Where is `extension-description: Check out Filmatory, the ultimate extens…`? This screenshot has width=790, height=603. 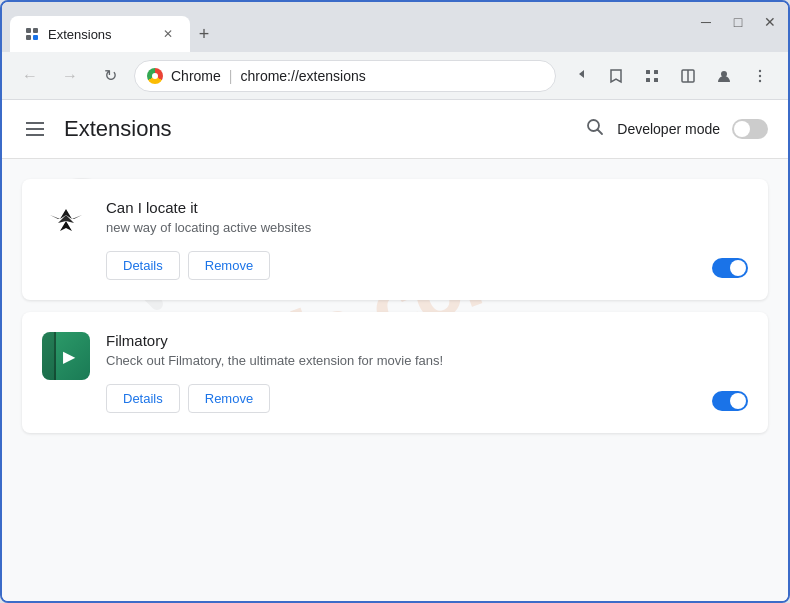 extension-description: Check out Filmatory, the ultimate extens… is located at coordinates (401, 360).